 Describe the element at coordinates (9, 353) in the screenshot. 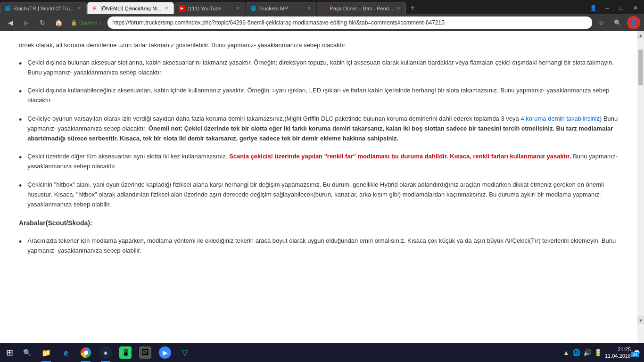

I see `start-button: ⊞` at that location.